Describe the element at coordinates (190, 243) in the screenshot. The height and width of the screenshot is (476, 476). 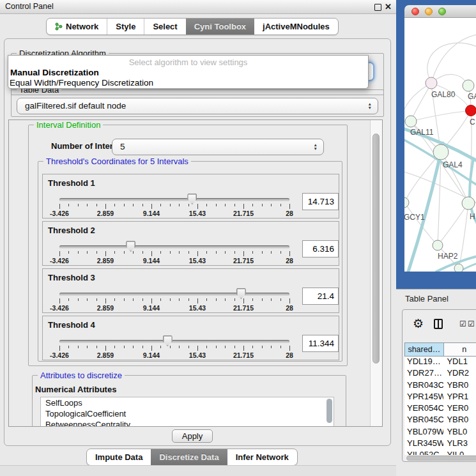
I see `threshold-row: Threshold 2-3.4262.8599.14415.4321.71528…` at that location.